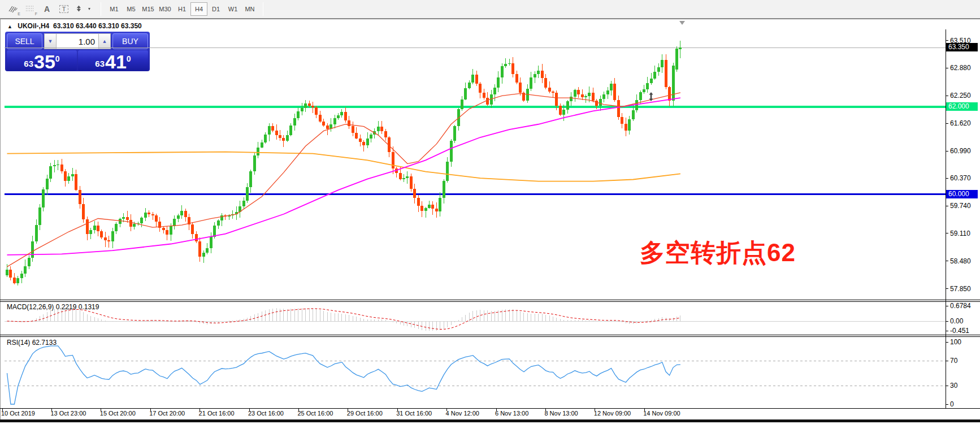 This screenshot has width=980, height=424. What do you see at coordinates (32, 343) in the screenshot?
I see `rsi-label: RSI(14) 62.7133` at bounding box center [32, 343].